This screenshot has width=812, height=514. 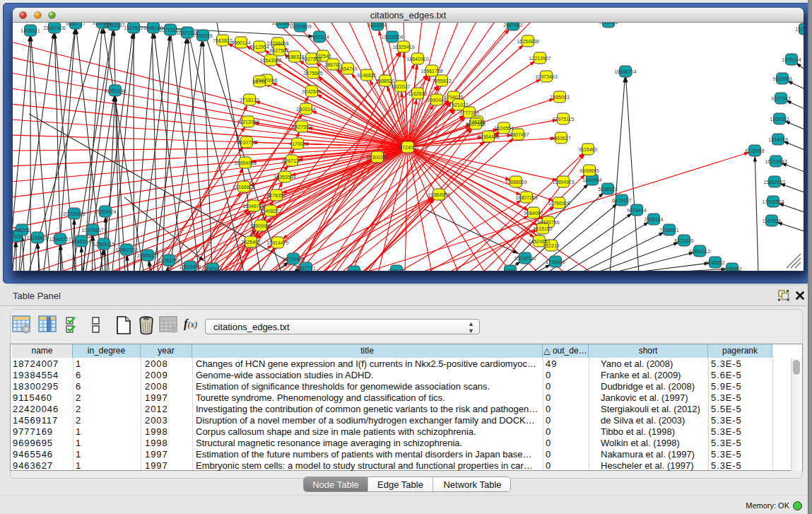 What do you see at coordinates (780, 99) in the screenshot?
I see `svg-text: 9227342` at bounding box center [780, 99].